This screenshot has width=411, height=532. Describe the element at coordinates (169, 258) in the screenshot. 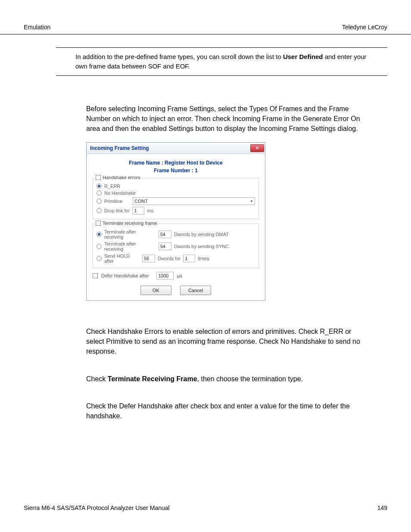

I see `send-hold-mid: Dwords for` at that location.